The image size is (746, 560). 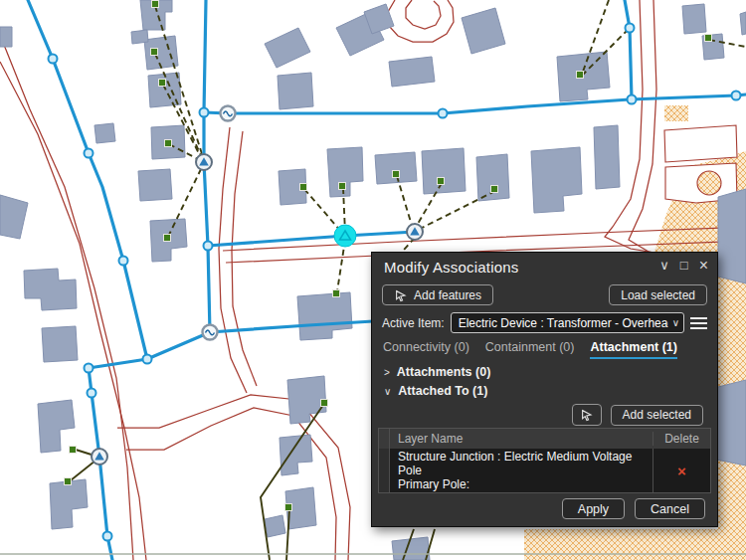 I want to click on menu-icon, so click(x=698, y=323).